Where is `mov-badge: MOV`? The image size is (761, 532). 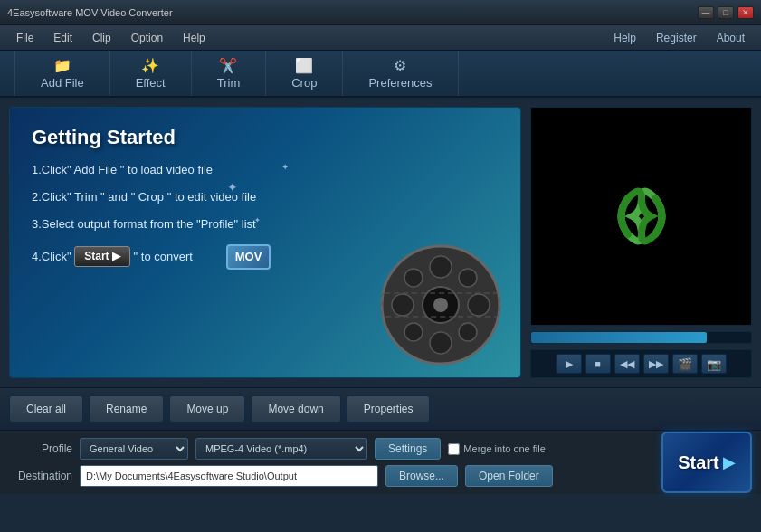 mov-badge: MOV is located at coordinates (249, 257).